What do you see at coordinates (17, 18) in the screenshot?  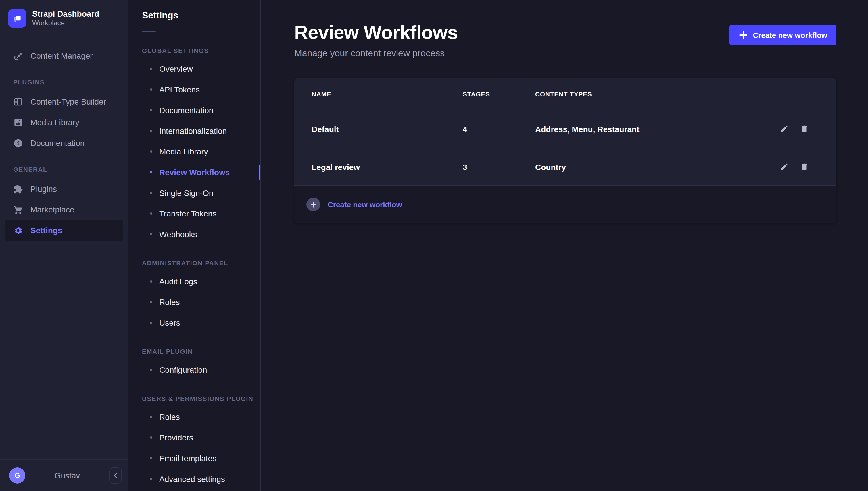 I see `strapi-logo-icon` at bounding box center [17, 18].